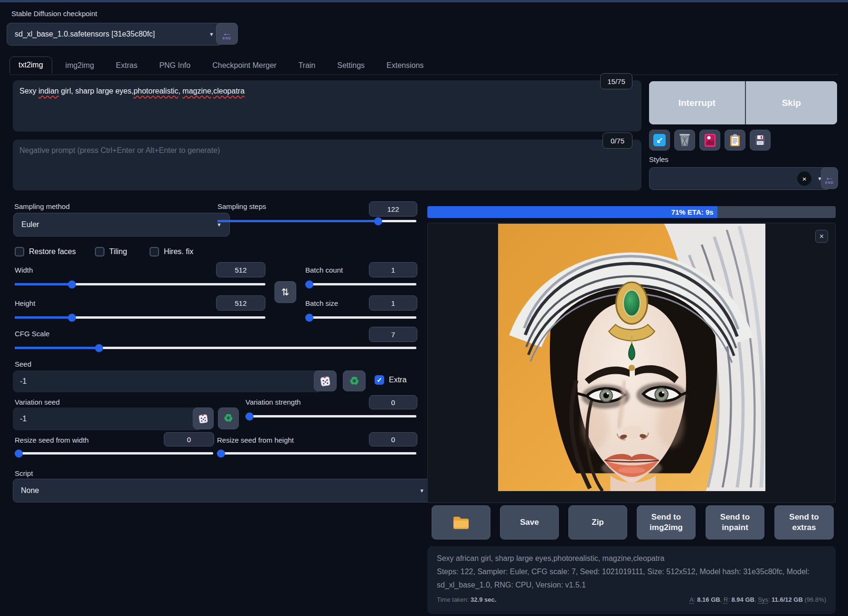  What do you see at coordinates (31, 65) in the screenshot?
I see `tab-txt2img: txt2img` at bounding box center [31, 65].